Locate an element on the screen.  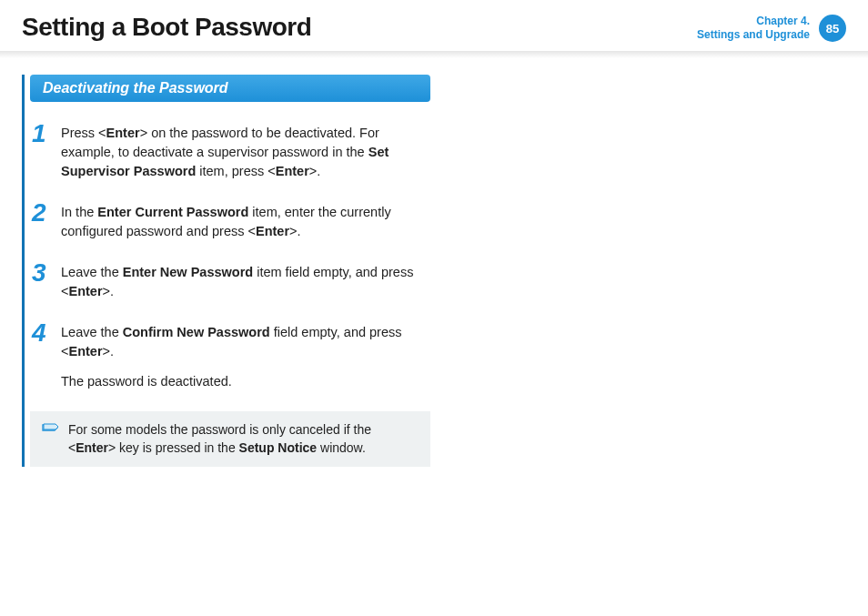
chapter-line-2: Settings and Upgrade is located at coordinates (753, 35).